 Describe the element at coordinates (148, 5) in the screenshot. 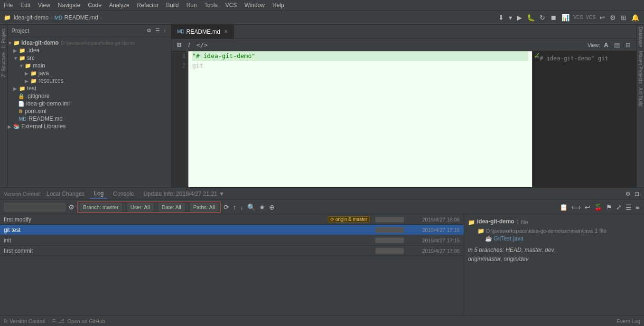

I see `menu-refactor: Refactor` at that location.